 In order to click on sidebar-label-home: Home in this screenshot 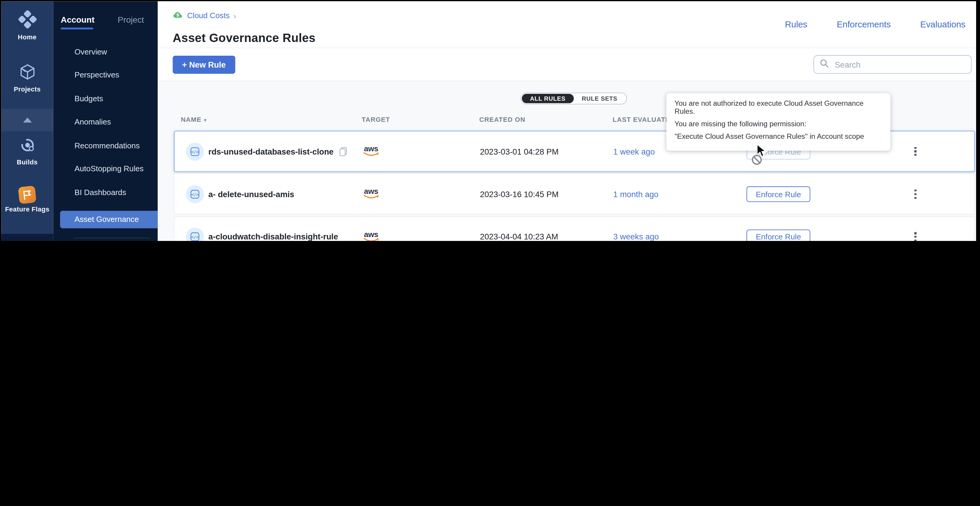, I will do `click(27, 37)`.